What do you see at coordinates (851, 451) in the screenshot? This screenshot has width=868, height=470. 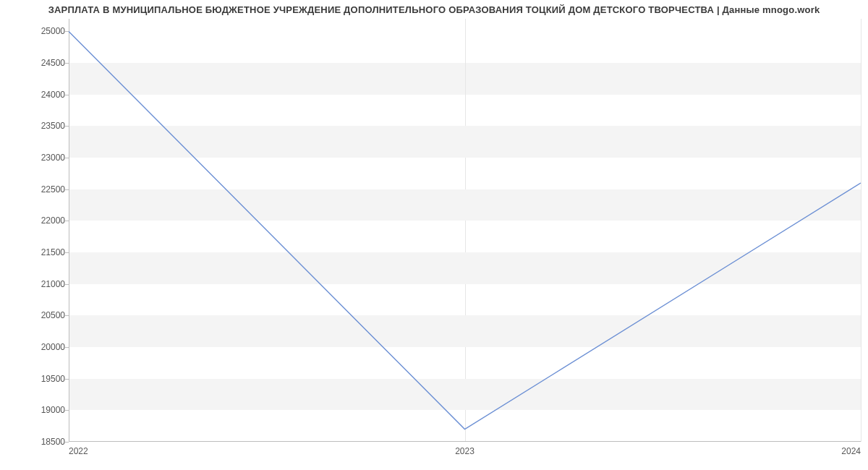 I see `x-tick-label: 2024` at bounding box center [851, 451].